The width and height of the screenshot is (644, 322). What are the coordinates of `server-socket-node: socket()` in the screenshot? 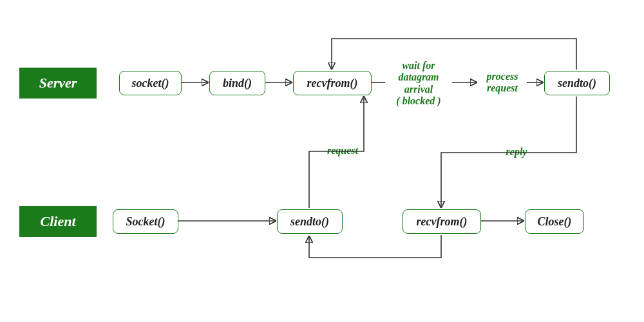 It's located at (151, 83).